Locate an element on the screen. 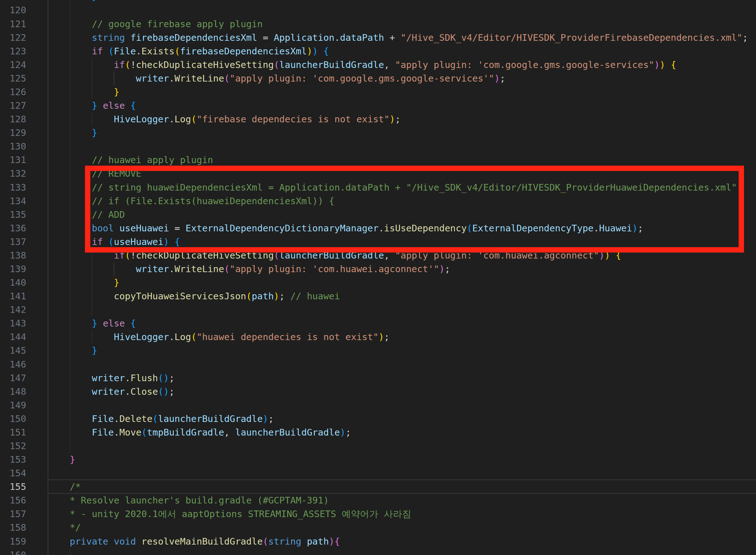 The height and width of the screenshot is (555, 756). line-number: 130 is located at coordinates (13, 146).